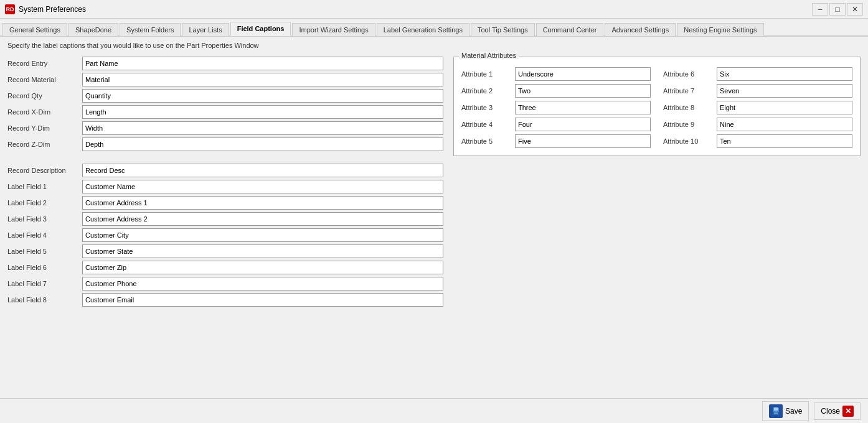 This screenshot has height=423, width=868. Describe the element at coordinates (423, 30) in the screenshot. I see `tab-label-generation-settings: Label Generation Settings` at that location.